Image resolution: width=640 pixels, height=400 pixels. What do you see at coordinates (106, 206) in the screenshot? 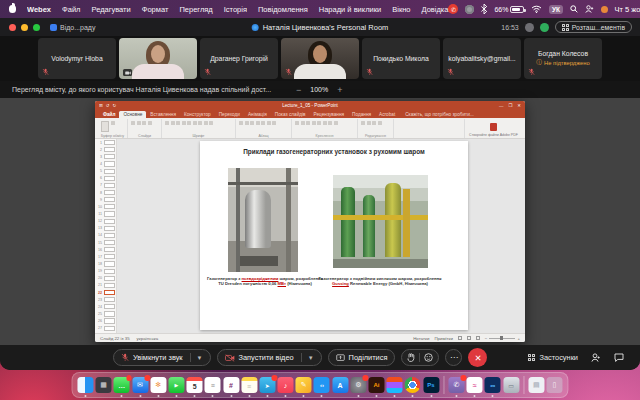
I see `slide-thumbnail-10: 10` at bounding box center [106, 206].